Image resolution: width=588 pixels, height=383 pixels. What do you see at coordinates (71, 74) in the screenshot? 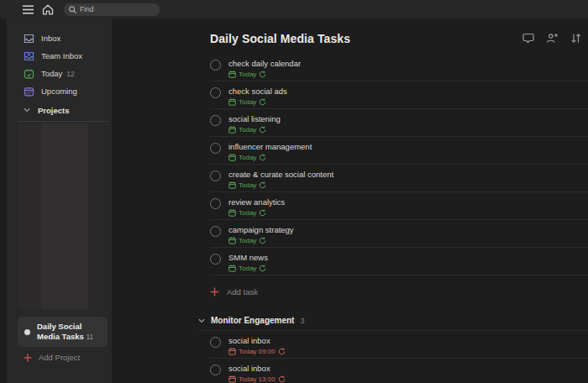
I see `sidebar-item-count: 12` at bounding box center [71, 74].